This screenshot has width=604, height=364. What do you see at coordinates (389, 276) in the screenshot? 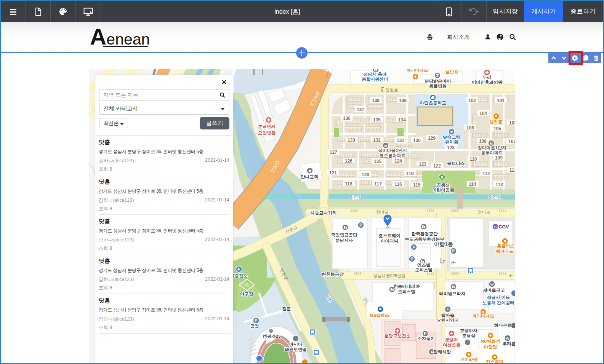
I see `svg-text: 성남대로925번길` at bounding box center [389, 276].